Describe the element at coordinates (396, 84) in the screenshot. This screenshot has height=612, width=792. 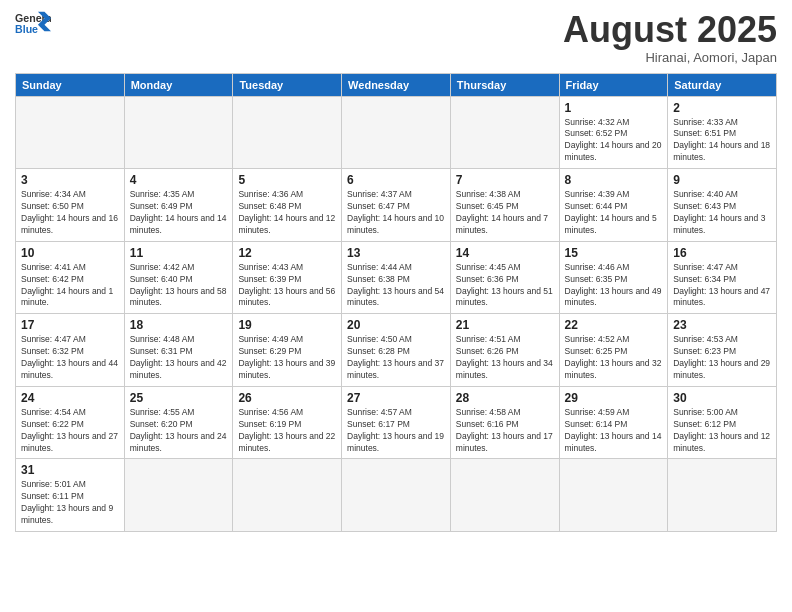
I see `weekday-header-row: Sunday Monday Tuesday Wednesday Thursday…` at that location.